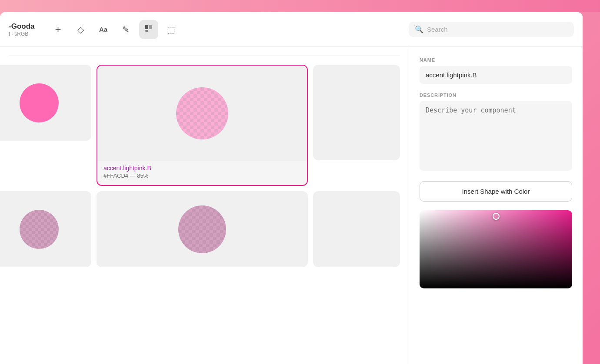  What do you see at coordinates (22, 34) in the screenshot?
I see `app-subtitle: t · sRGB` at bounding box center [22, 34].